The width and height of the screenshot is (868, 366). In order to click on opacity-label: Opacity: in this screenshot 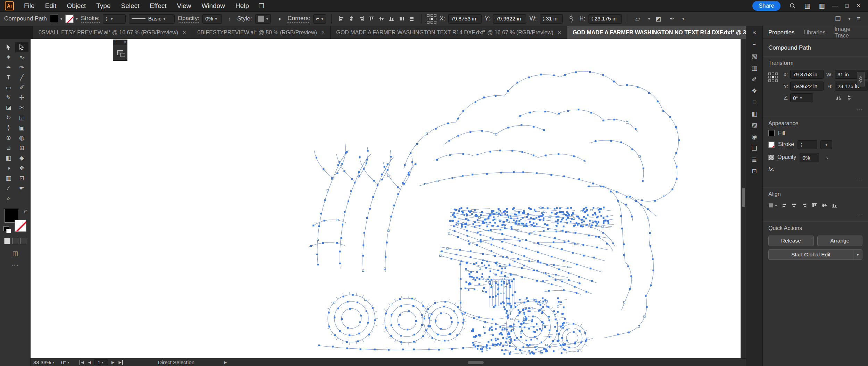, I will do `click(189, 19)`.